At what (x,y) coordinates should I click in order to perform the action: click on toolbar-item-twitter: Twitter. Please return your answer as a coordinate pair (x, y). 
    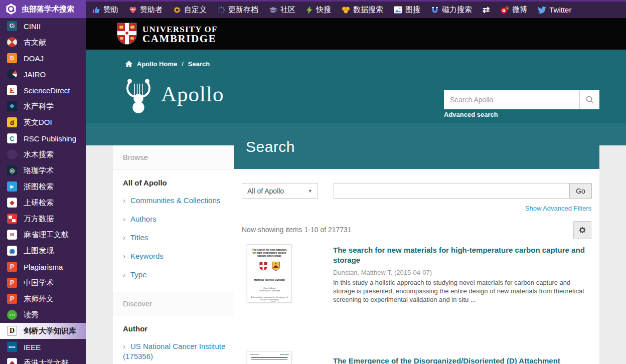
    Looking at the image, I should click on (555, 10).